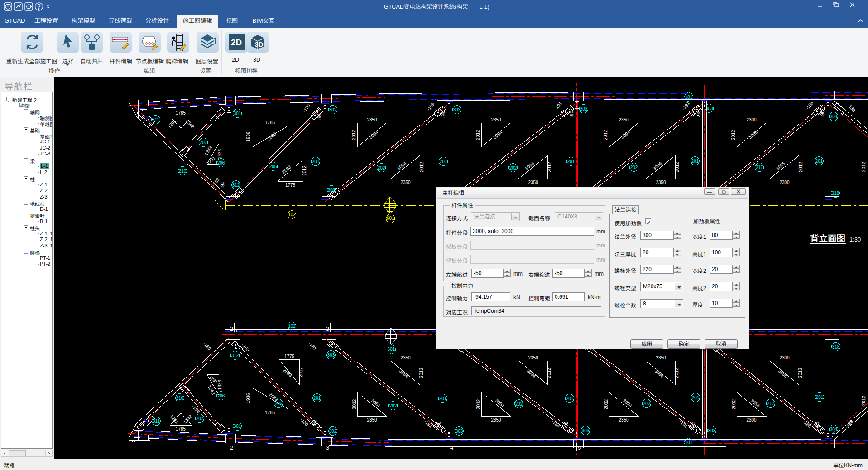 The height and width of the screenshot is (470, 868). What do you see at coordinates (172, 124) in the screenshot?
I see `svg-text: 1291` at bounding box center [172, 124].